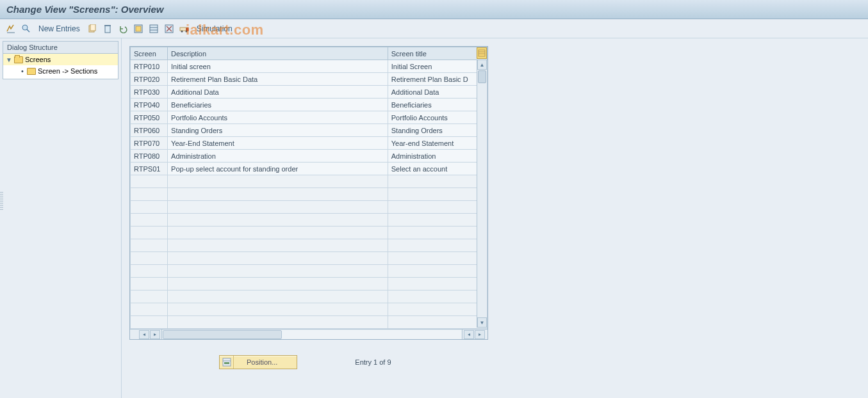 This screenshot has height=398, width=868. I want to click on cell-screen: RTP070, so click(149, 143).